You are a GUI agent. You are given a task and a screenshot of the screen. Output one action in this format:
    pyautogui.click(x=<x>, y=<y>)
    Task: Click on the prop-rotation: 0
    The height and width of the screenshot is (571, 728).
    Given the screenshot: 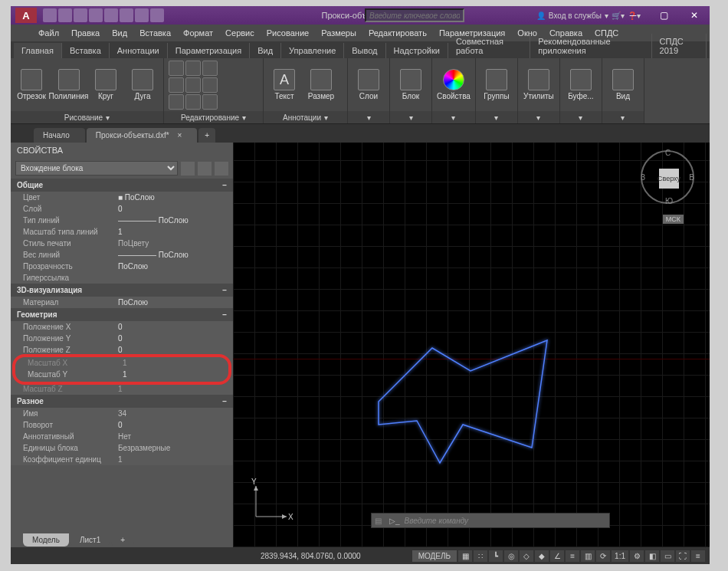 What is the action you would take?
    pyautogui.click(x=175, y=425)
    